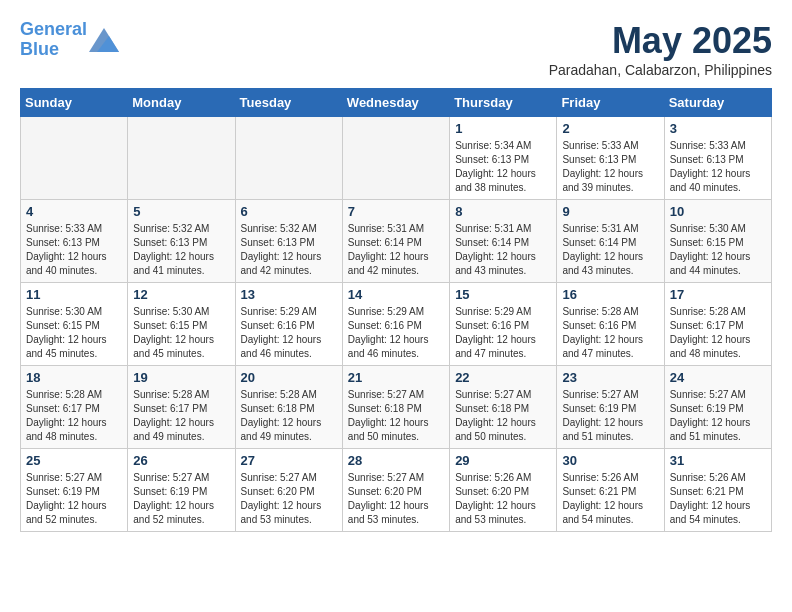 This screenshot has height=612, width=792. I want to click on day-header-saturday: Saturday, so click(718, 103).